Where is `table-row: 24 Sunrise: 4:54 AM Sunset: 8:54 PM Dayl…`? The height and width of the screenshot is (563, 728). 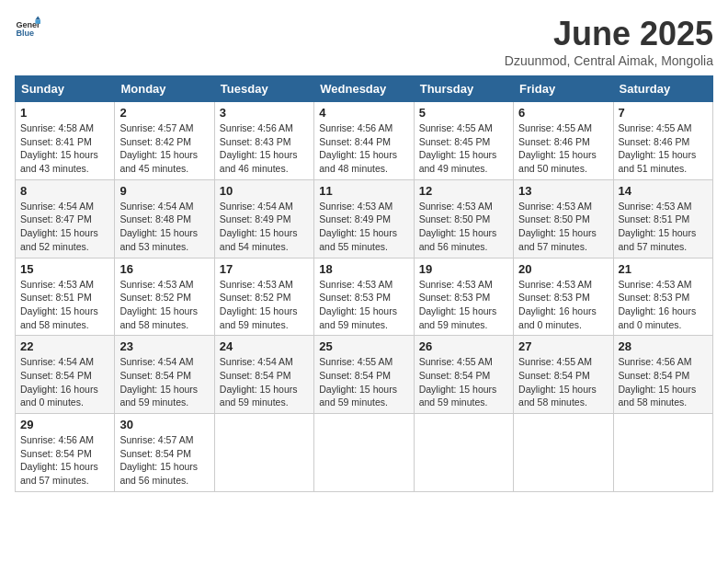
table-row: 24 Sunrise: 4:54 AM Sunset: 8:54 PM Dayl… is located at coordinates (264, 375).